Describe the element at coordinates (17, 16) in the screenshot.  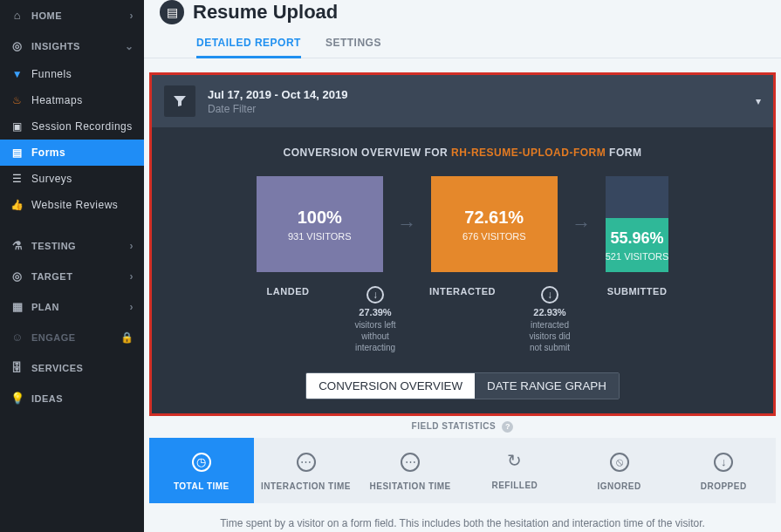
I see `home-icon: ⌂` at that location.